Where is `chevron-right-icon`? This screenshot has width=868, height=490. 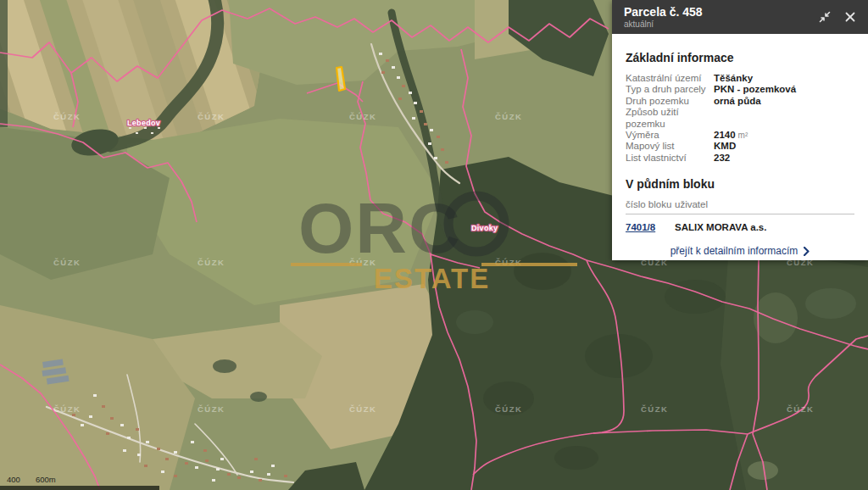 chevron-right-icon is located at coordinates (807, 251).